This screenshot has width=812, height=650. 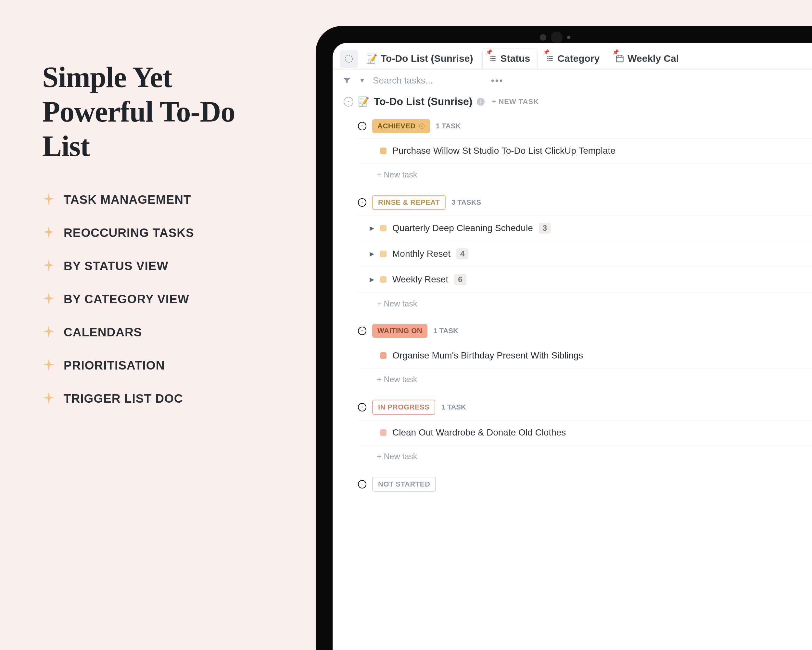 What do you see at coordinates (585, 356) in the screenshot?
I see `task-row: Organise Mum's Birthday Present With Sib…` at bounding box center [585, 356].